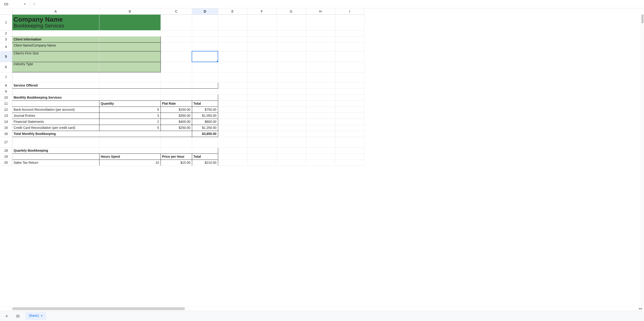 The width and height of the screenshot is (644, 321). What do you see at coordinates (320, 116) in the screenshot?
I see `cell-H13` at bounding box center [320, 116].